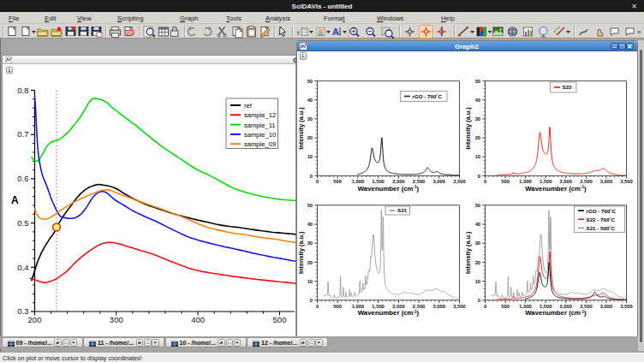 This screenshot has height=362, width=644. Describe the element at coordinates (198, 320) in the screenshot. I see `svg-text: 400` at that location.